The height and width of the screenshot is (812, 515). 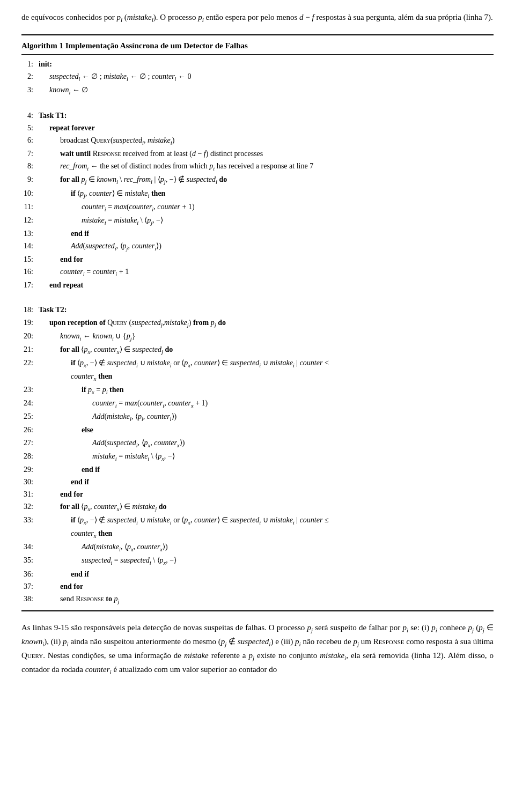 What do you see at coordinates (258, 350) in the screenshot?
I see `line-21: 21: for all ⟨px, counterx⟩ ∈ suspectedj …` at bounding box center [258, 350].